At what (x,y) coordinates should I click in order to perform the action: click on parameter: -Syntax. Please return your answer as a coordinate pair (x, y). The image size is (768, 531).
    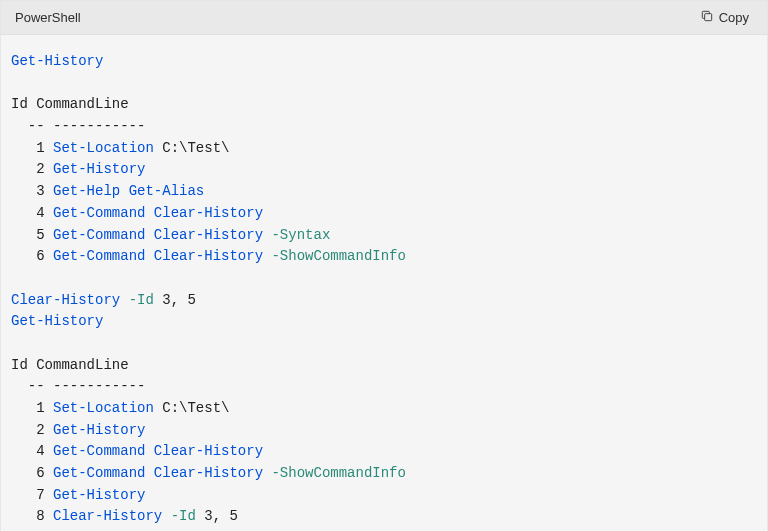
    Looking at the image, I should click on (300, 235).